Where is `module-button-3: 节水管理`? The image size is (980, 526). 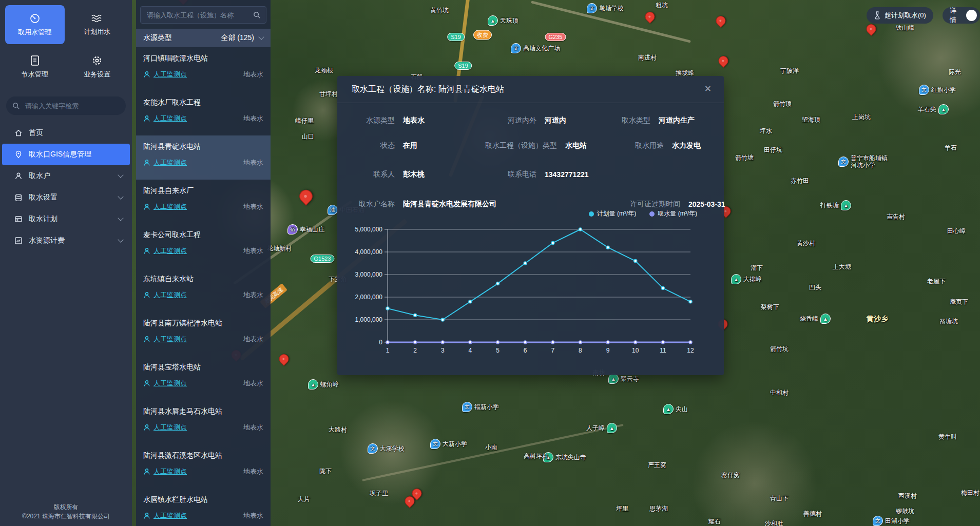
module-button-3: 节水管理 is located at coordinates (35, 67).